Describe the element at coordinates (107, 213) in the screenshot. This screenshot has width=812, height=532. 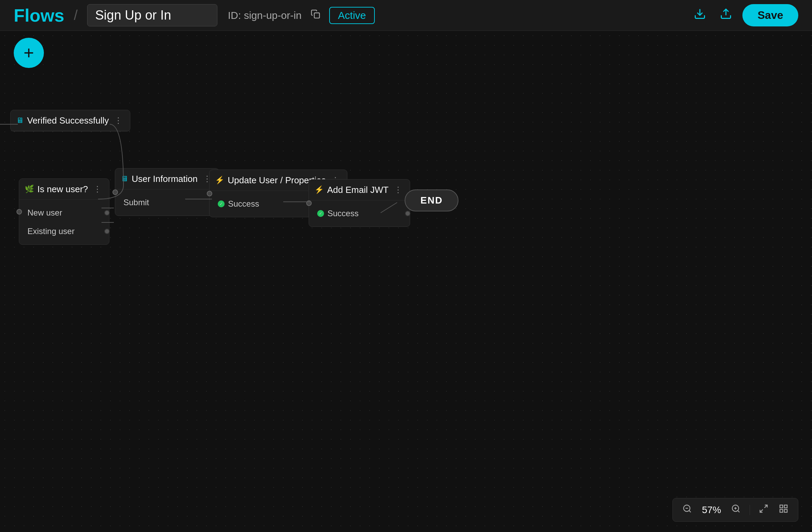
I see `new-user-connector` at that location.